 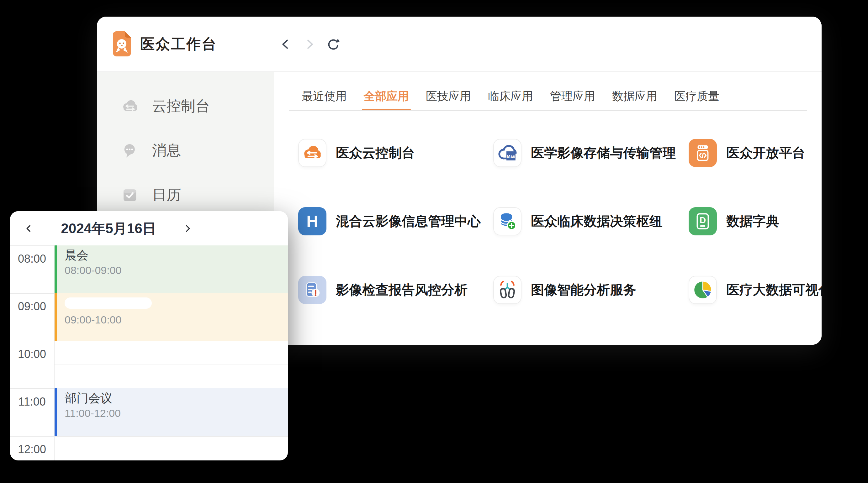 I want to click on sidebar-item-label: 云控制台, so click(x=181, y=106).